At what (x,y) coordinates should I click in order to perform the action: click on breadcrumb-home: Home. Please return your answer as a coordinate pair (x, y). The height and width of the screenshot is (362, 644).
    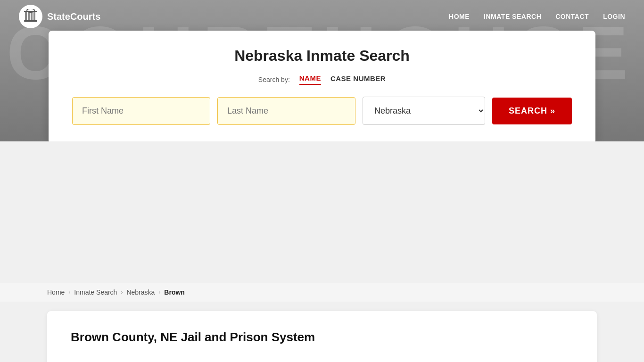
    Looking at the image, I should click on (56, 292).